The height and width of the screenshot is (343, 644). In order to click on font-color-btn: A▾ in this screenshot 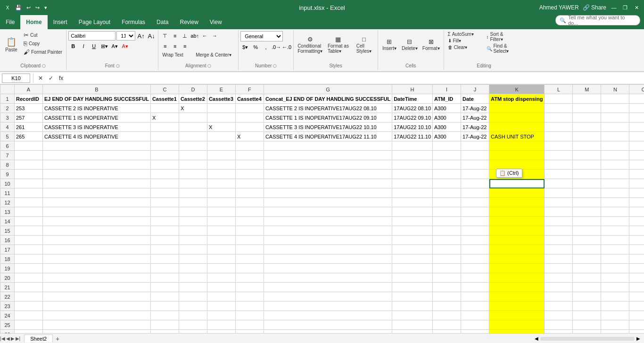, I will do `click(125, 46)`.